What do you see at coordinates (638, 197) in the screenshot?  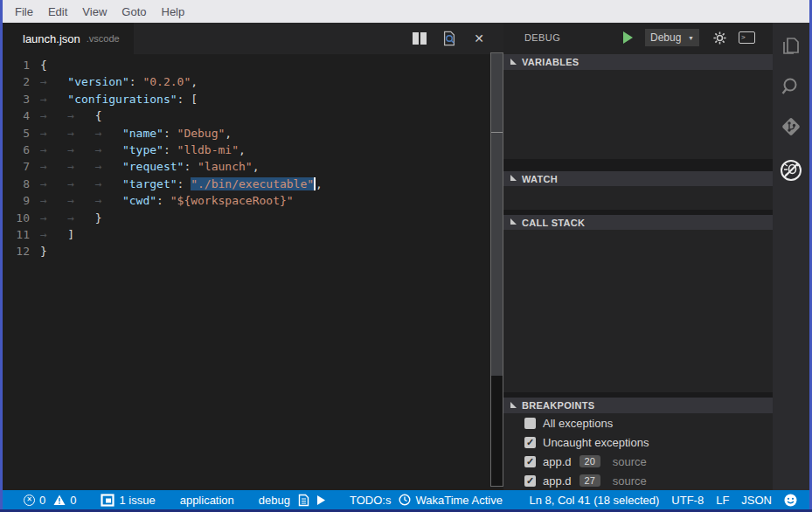 I see `watch-body` at bounding box center [638, 197].